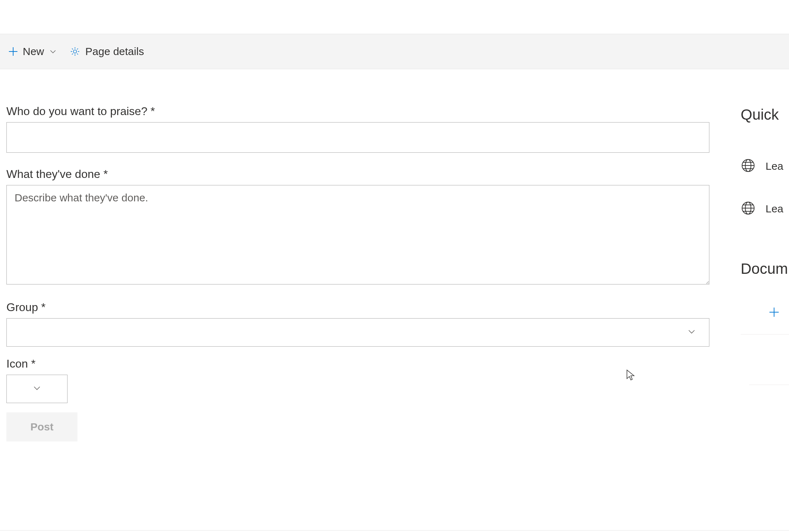 The width and height of the screenshot is (789, 532). I want to click on group-dropdown, so click(358, 332).